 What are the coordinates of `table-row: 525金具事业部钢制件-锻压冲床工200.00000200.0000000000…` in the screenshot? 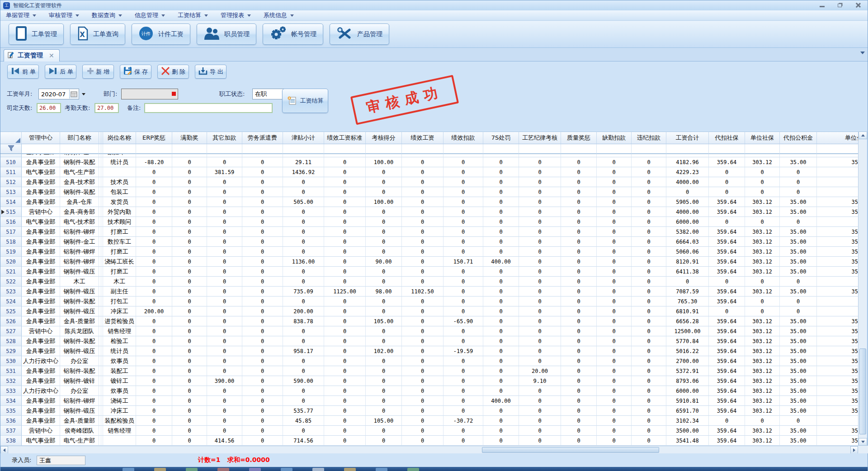 It's located at (429, 311).